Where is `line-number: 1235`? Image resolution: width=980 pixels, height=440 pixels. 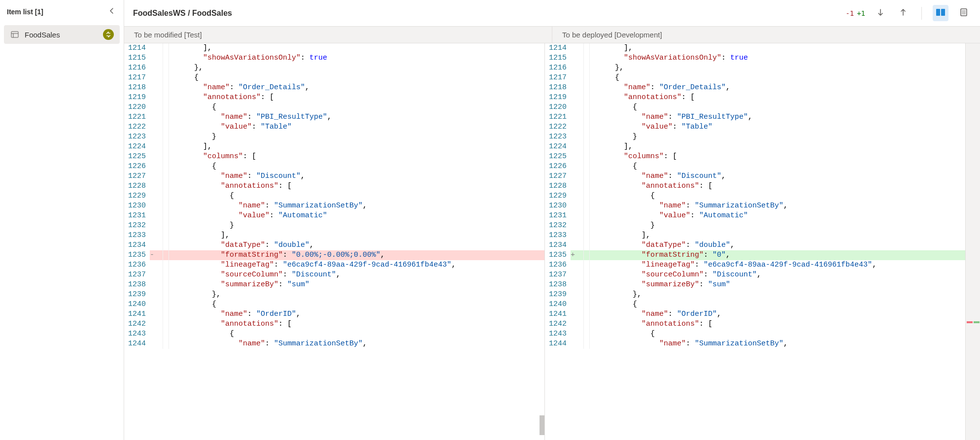 line-number: 1235 is located at coordinates (137, 255).